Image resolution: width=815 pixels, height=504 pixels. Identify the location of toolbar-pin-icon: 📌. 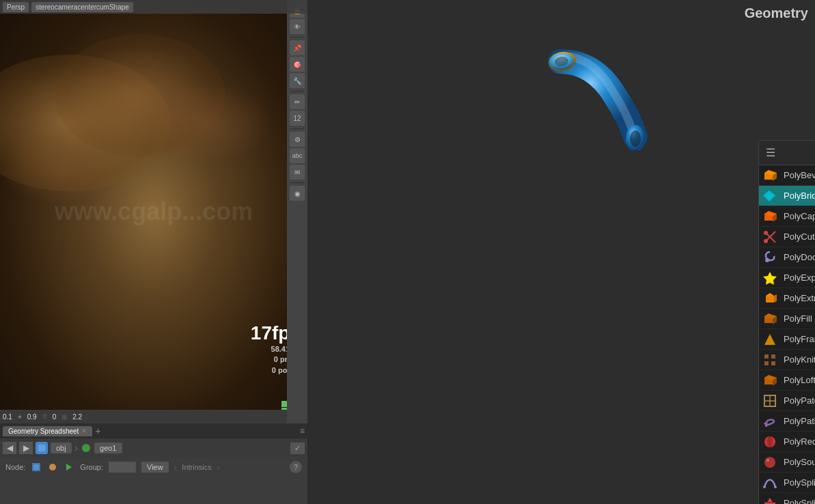
(297, 48).